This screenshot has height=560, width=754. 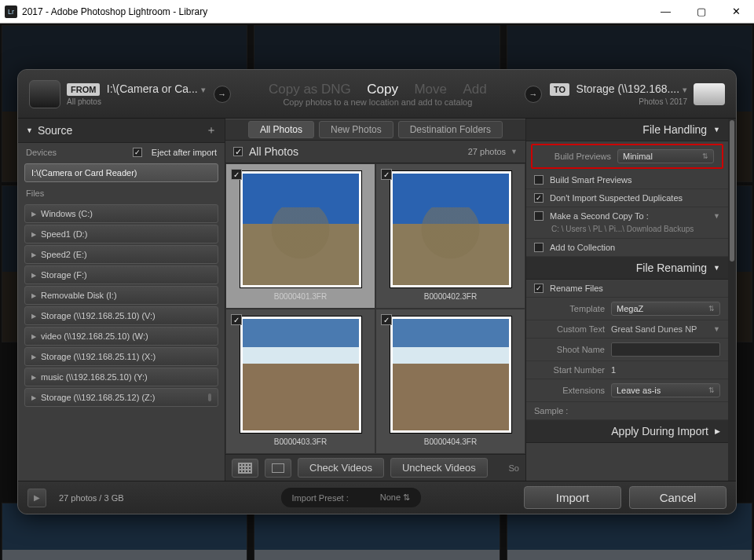 I want to click on chevron-down-icon: ▼, so click(x=716, y=216).